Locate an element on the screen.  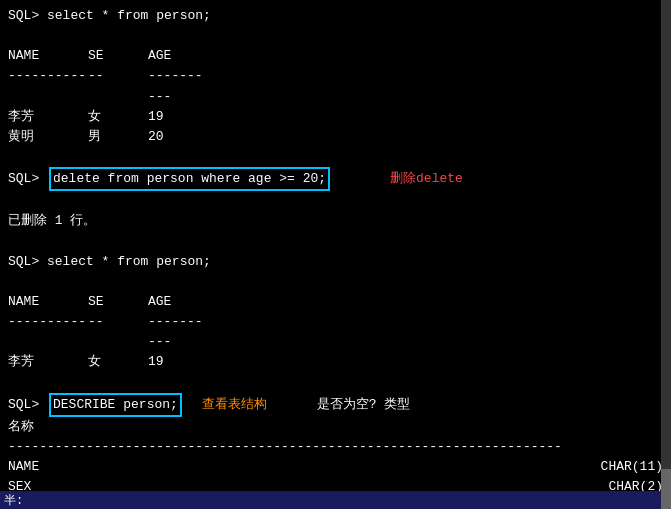
scrollbar-thumb is located at coordinates (666, 489).